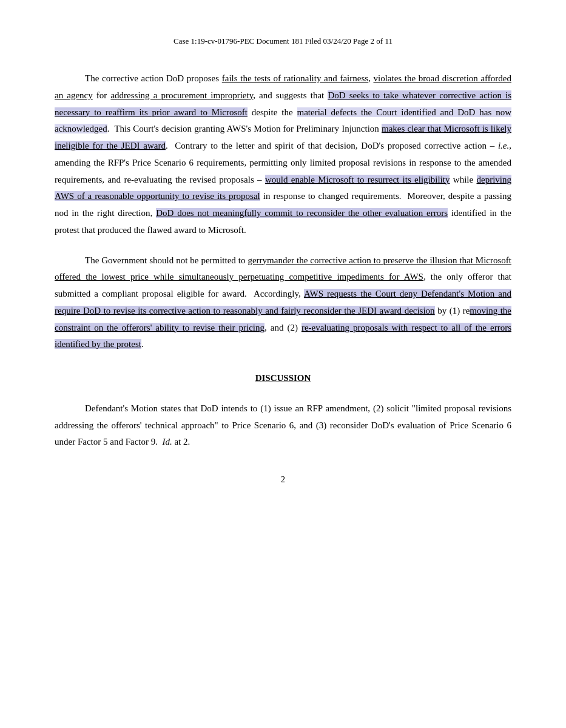  What do you see at coordinates (283, 303) in the screenshot?
I see `paragraph-2: The Government should not be permitted t…` at bounding box center [283, 303].